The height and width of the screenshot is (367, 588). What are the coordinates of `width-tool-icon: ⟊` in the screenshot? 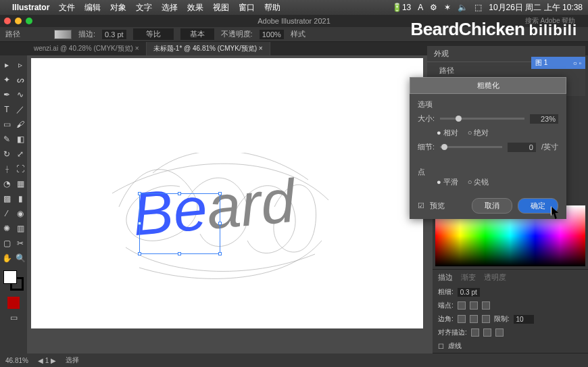 It's located at (7, 169).